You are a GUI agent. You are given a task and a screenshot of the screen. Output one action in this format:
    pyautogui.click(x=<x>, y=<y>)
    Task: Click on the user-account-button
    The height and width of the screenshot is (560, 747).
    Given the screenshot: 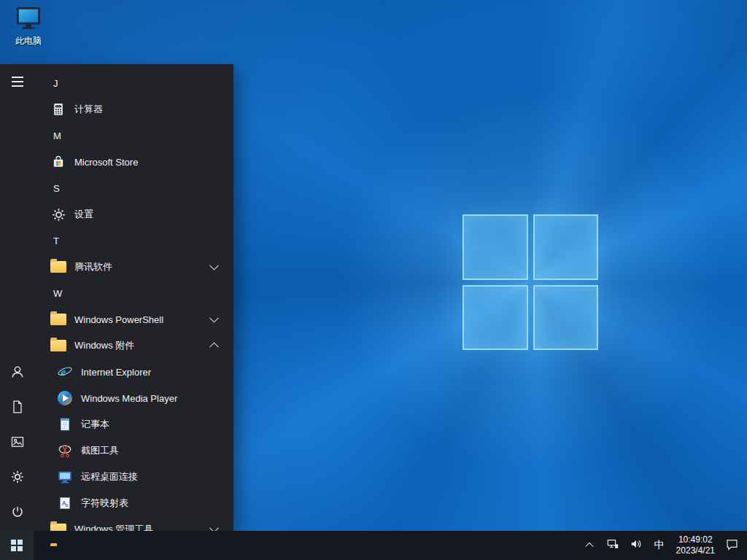 What is the action you would take?
    pyautogui.click(x=18, y=373)
    